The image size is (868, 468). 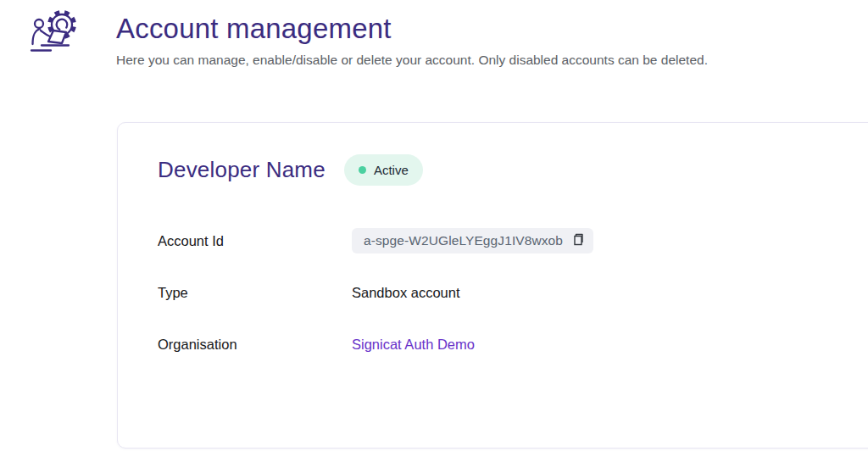 I want to click on organisation-link: Signicat Auth Demo, so click(x=414, y=344).